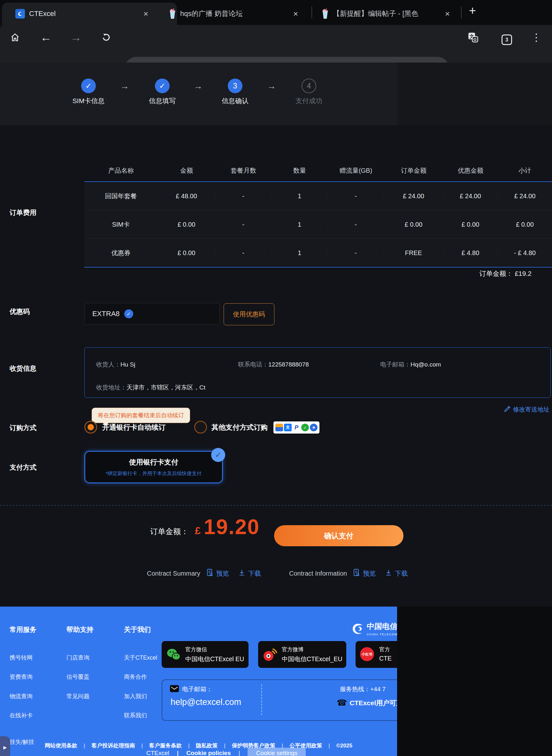  What do you see at coordinates (527, 409) in the screenshot?
I see `edit-address-link: 修改寄送地址` at bounding box center [527, 409].